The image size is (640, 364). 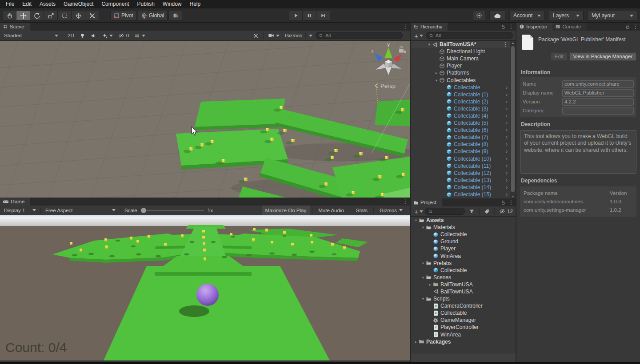 I want to click on tab-inspector: Inspector, so click(x=534, y=27).